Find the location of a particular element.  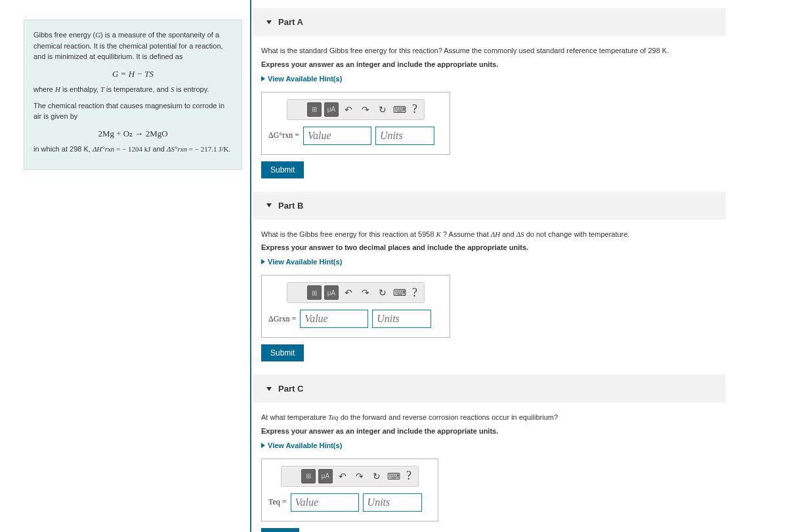

part-a-label: ΔG°rxn = is located at coordinates (283, 135).